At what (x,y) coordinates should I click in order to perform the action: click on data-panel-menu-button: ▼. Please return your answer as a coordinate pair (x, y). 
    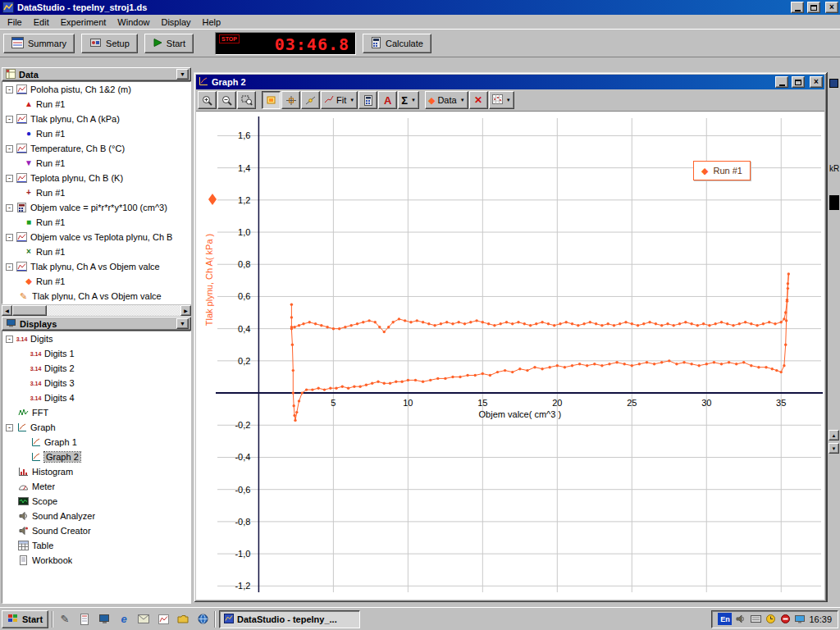
    Looking at the image, I should click on (182, 74).